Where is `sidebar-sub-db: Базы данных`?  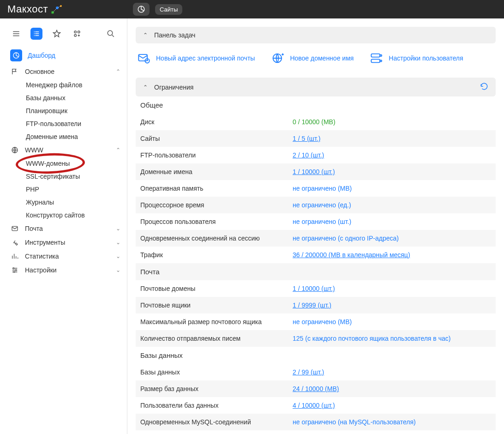 sidebar-sub-db: Базы данных is located at coordinates (64, 98).